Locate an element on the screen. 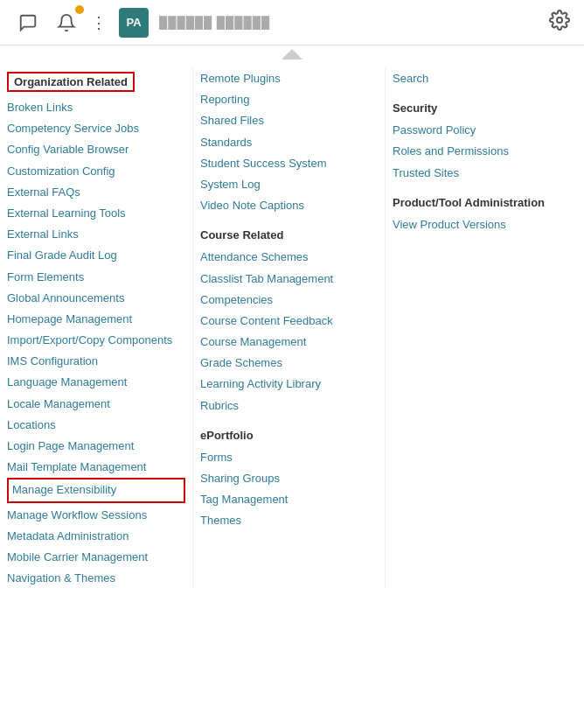 This screenshot has width=584, height=728. link-classlist-tab-management: Classlist Tab Management is located at coordinates (289, 279).